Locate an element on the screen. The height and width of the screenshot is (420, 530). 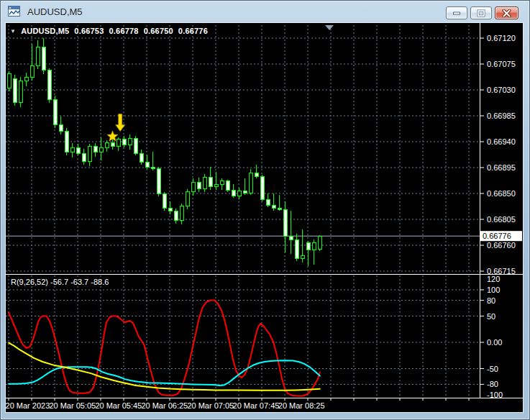
minimize-button is located at coordinates (457, 13).